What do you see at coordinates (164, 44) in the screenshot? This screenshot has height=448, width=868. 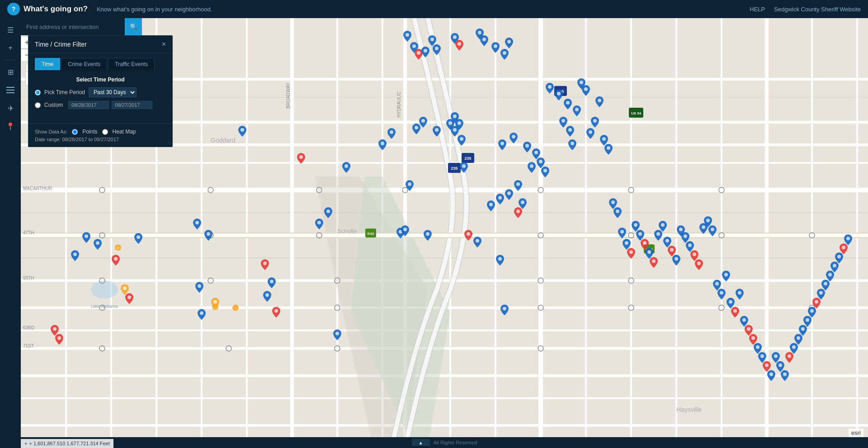 I see `filter-close-button: ×` at bounding box center [164, 44].